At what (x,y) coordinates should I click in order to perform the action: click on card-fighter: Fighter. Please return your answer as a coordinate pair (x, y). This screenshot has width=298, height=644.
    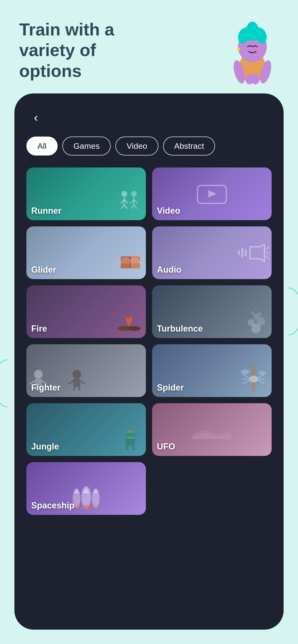
    Looking at the image, I should click on (86, 370).